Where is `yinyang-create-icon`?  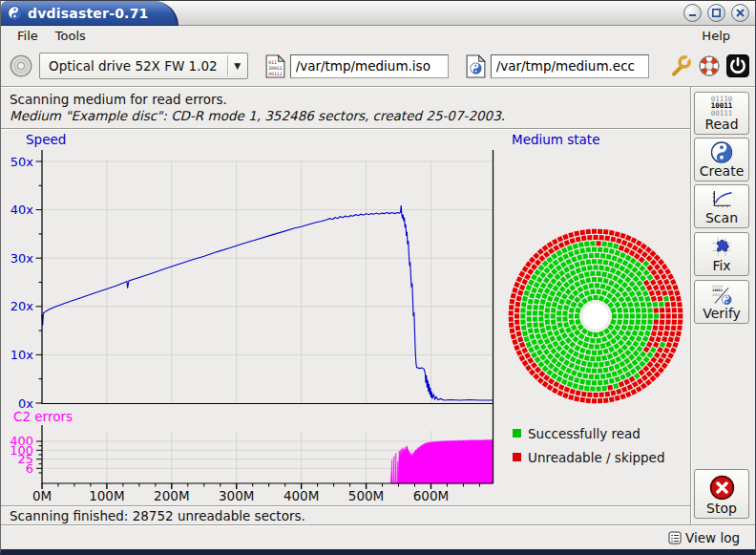 yinyang-create-icon is located at coordinates (722, 153).